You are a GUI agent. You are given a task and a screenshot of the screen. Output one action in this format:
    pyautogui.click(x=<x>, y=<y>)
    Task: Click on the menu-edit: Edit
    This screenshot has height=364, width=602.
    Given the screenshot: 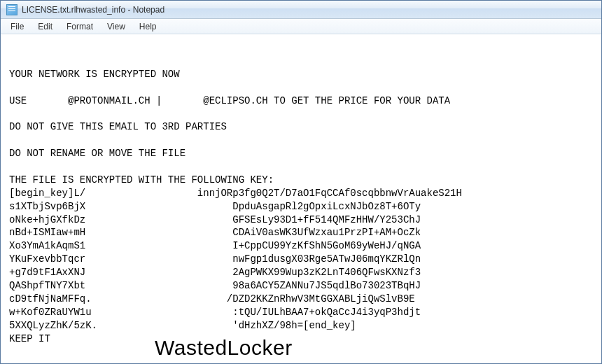 What is the action you would take?
    pyautogui.click(x=45, y=27)
    